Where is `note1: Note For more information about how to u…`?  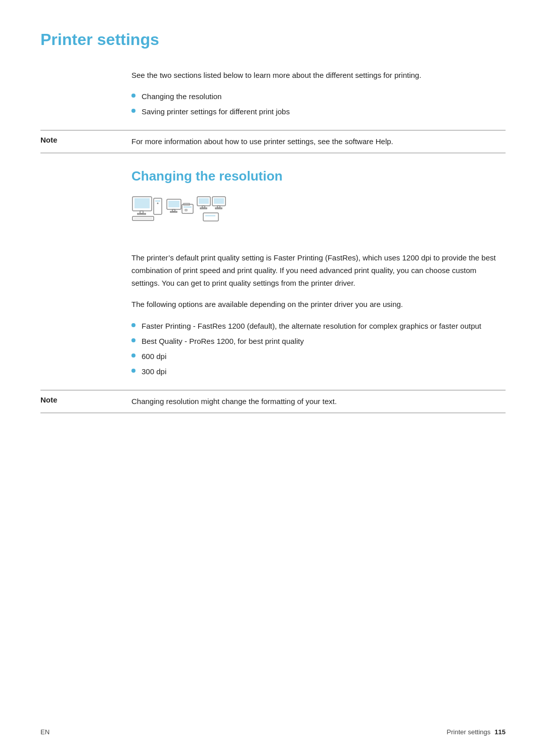
note1: Note For more information about how to u… is located at coordinates (273, 142).